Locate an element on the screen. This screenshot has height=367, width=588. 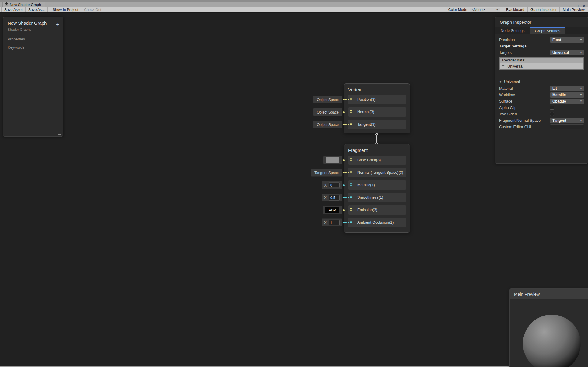
add-property-button: + is located at coordinates (58, 24).